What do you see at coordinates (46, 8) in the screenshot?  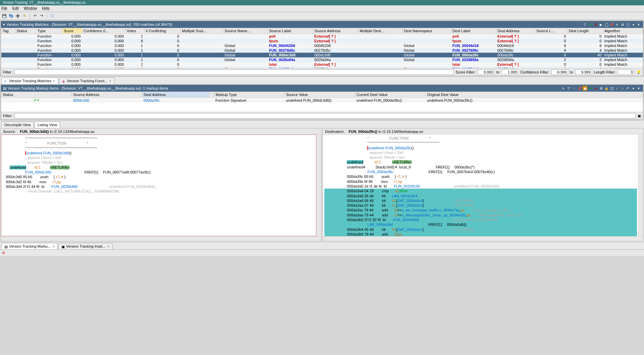 I see `menu-help: Help` at bounding box center [46, 8].